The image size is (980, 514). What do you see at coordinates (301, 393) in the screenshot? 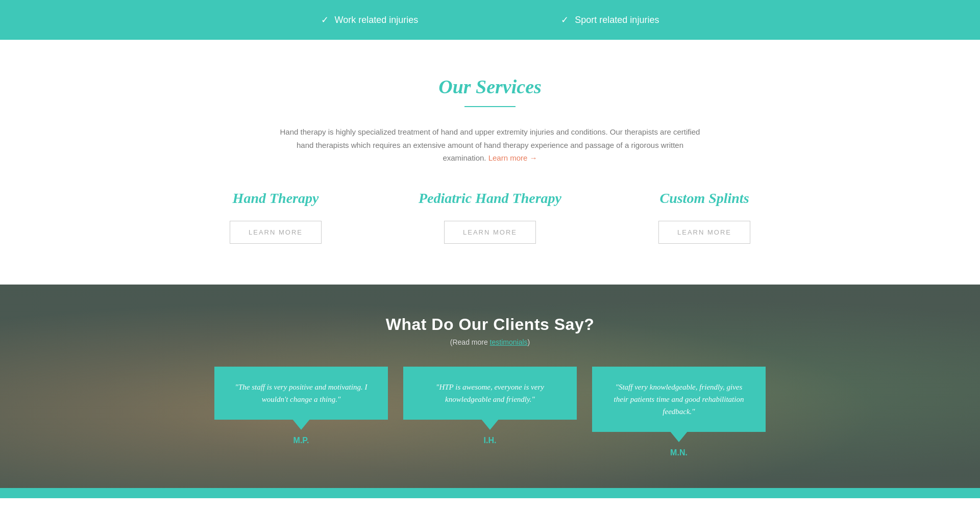
I see `testimonial-card-1: "The staff is very positive and motivati…` at bounding box center [301, 393].